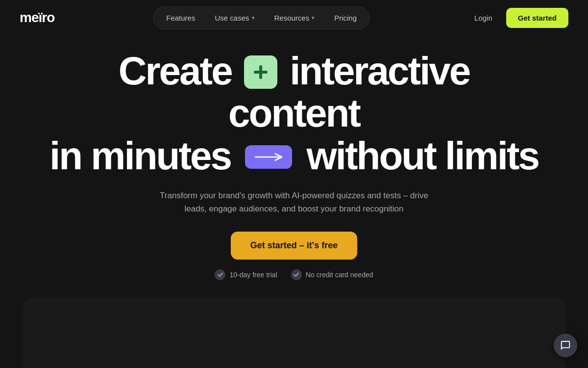  I want to click on arrow-icon, so click(269, 157).